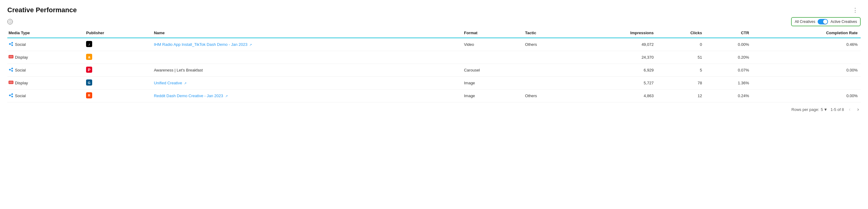 Image resolution: width=868 pixels, height=209 pixels. Describe the element at coordinates (89, 84) in the screenshot. I see `guardian-publisher-icon: G` at that location.